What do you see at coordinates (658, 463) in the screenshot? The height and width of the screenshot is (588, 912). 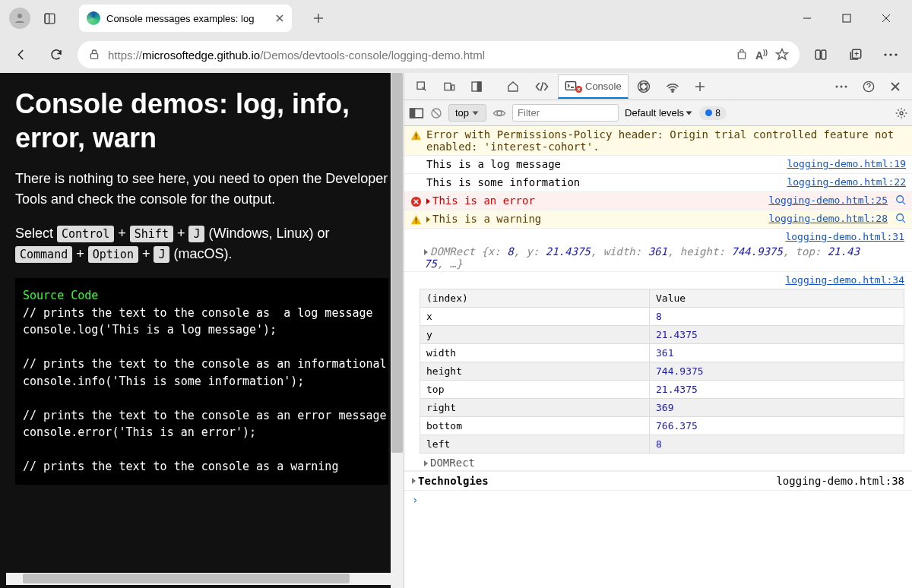 I see `table-object-footer: DOMRect` at bounding box center [658, 463].